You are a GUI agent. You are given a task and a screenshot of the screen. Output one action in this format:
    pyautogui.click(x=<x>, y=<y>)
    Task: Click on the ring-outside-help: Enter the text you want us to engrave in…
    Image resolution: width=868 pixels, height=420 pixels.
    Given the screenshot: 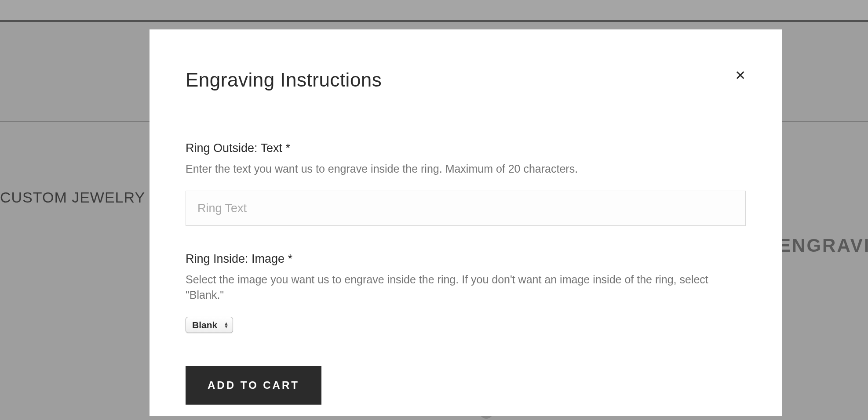 What is the action you would take?
    pyautogui.click(x=466, y=169)
    